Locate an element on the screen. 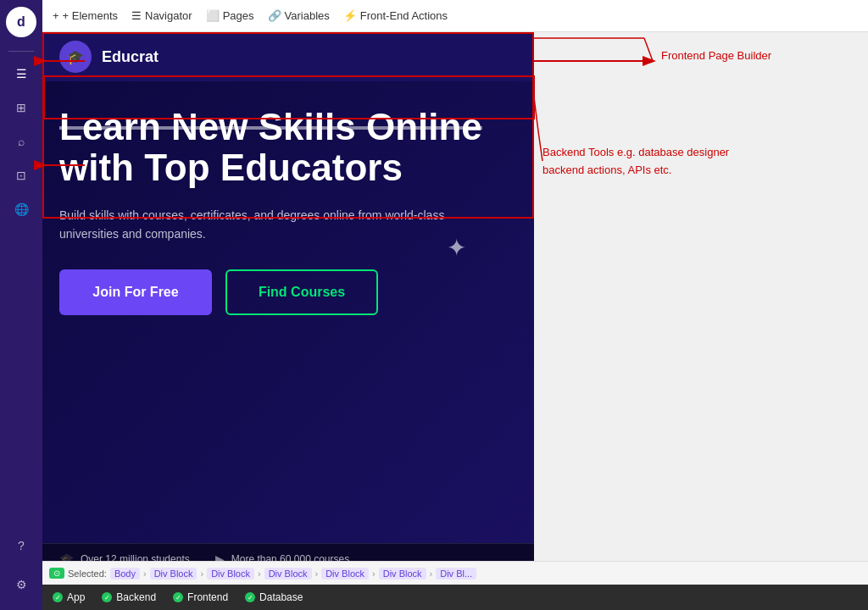 The width and height of the screenshot is (868, 610). grid-icon: ⊞ is located at coordinates (21, 108).